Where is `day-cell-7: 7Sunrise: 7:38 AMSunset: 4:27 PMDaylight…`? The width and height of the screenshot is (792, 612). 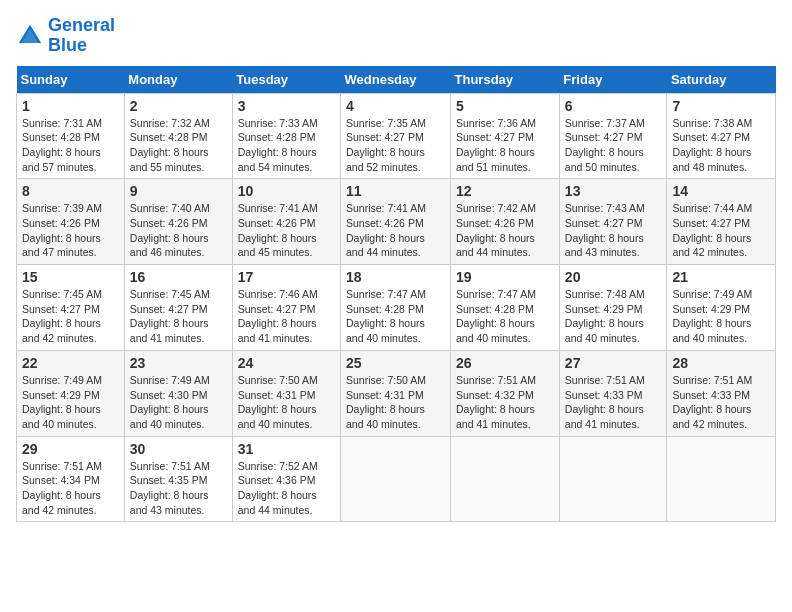
day-cell-7: 7Sunrise: 7:38 AMSunset: 4:27 PMDaylight… is located at coordinates (722, 136).